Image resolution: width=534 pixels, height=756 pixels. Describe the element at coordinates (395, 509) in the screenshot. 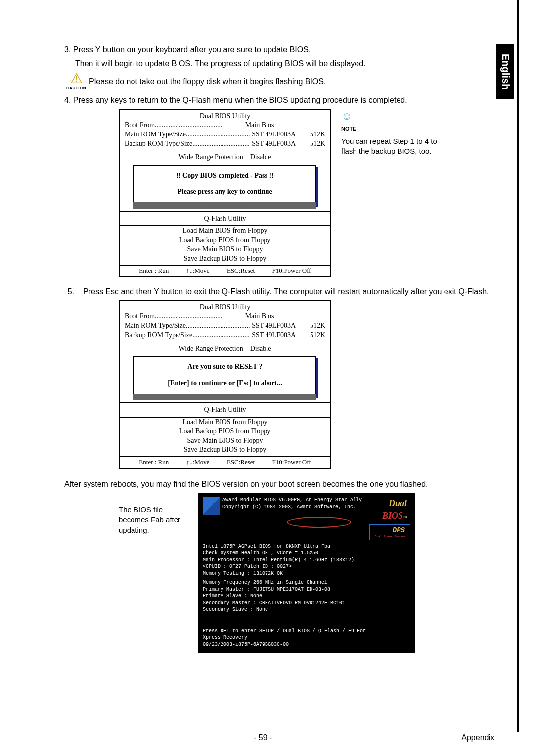

I see `dual-bios-logo: DualBIOS™` at that location.